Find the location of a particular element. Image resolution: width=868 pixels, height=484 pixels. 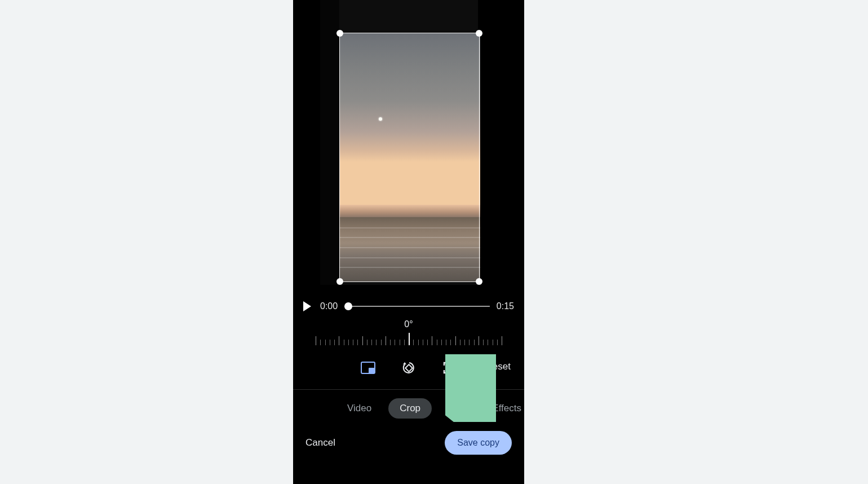

rotation-ruler is located at coordinates (409, 339).